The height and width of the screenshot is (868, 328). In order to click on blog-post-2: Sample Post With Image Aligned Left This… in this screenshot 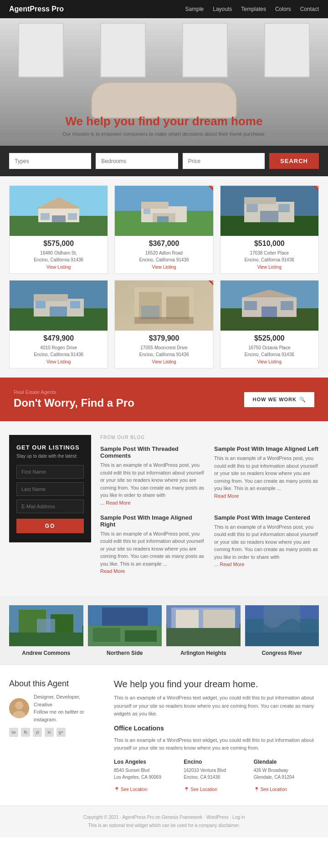, I will do `click(266, 475)`.